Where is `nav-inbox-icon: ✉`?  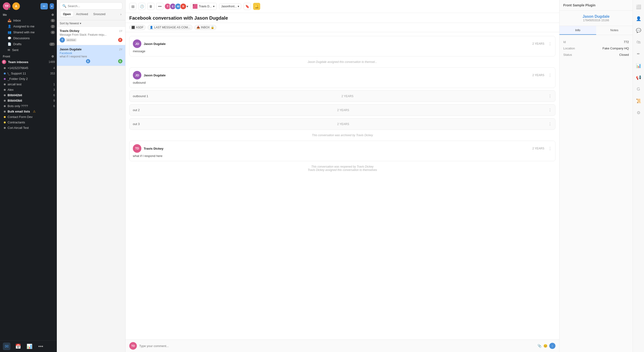 nav-inbox-icon: ✉ is located at coordinates (6, 346).